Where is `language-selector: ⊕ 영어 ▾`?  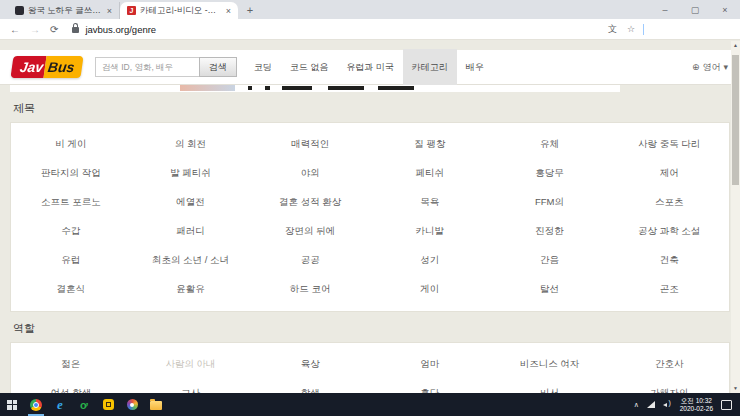 language-selector: ⊕ 영어 ▾ is located at coordinates (710, 68).